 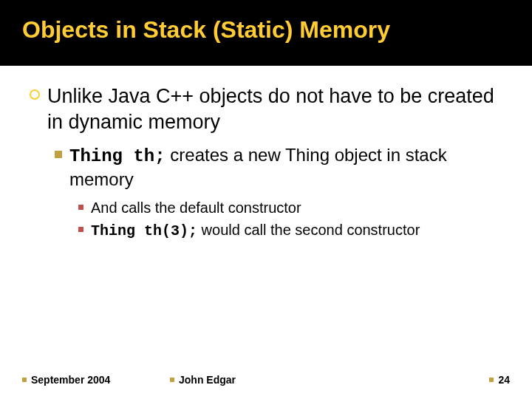 I want to click on bullet-rest: would call the second constructor, so click(x=309, y=230).